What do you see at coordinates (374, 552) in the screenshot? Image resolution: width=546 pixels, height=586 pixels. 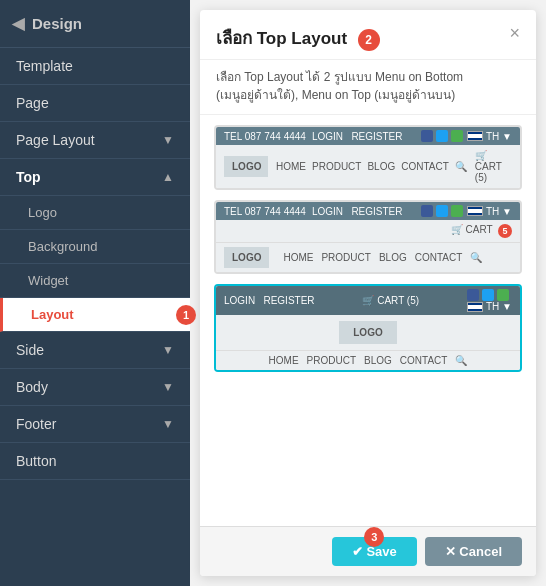 I see `save-button: 3 ✔ Save` at bounding box center [374, 552].